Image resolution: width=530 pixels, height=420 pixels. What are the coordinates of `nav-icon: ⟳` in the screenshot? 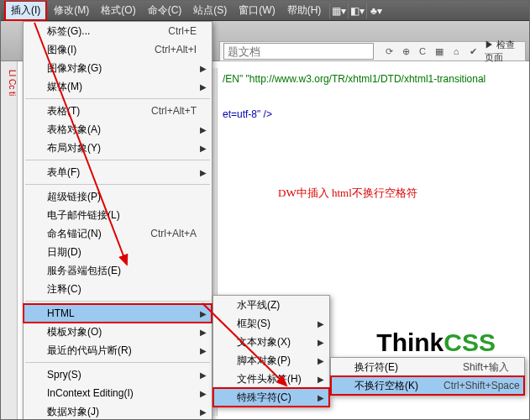 It's located at (389, 52).